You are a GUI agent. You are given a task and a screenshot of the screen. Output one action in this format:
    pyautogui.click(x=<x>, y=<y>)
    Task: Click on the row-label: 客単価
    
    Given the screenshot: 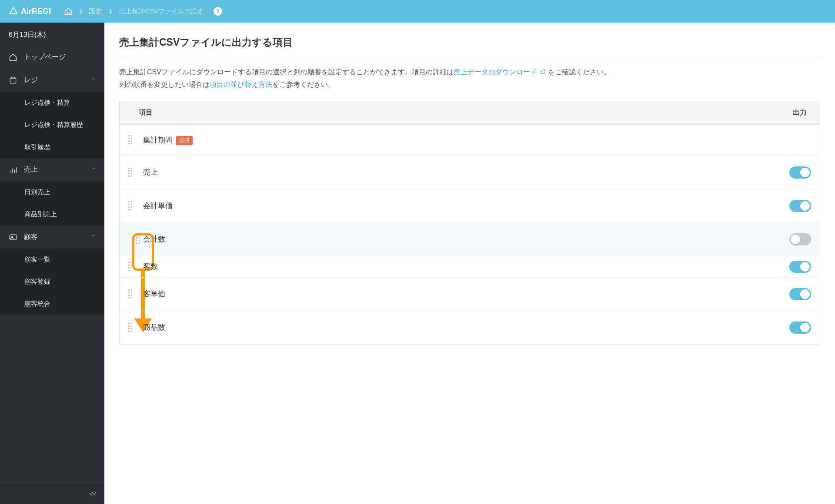 What is the action you would take?
    pyautogui.click(x=466, y=294)
    